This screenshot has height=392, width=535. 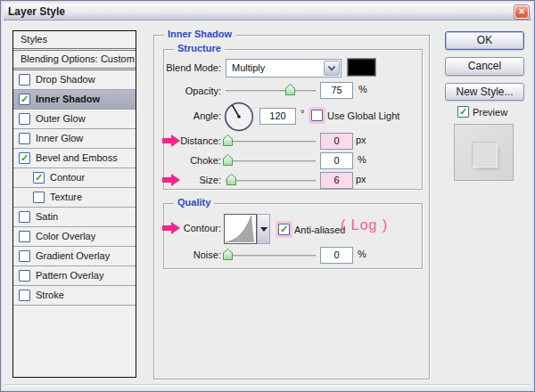 What do you see at coordinates (362, 159) in the screenshot?
I see `choke-unit: %` at bounding box center [362, 159].